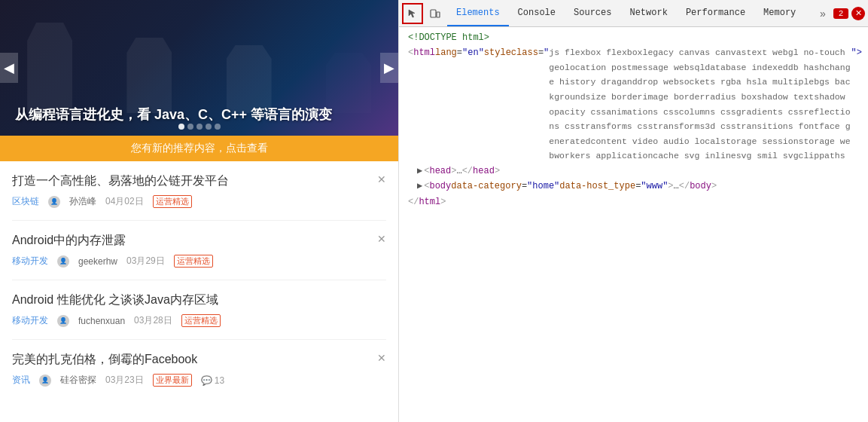  What do you see at coordinates (634, 186) in the screenshot?
I see `code-line-body: ▶ <body data-category="home" data-host_t…` at bounding box center [634, 186].